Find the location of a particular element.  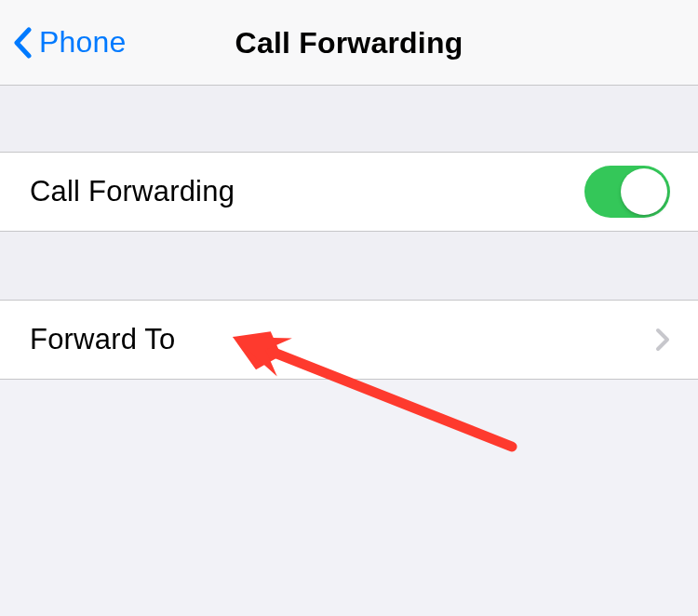

chevron-left-icon is located at coordinates (22, 43).